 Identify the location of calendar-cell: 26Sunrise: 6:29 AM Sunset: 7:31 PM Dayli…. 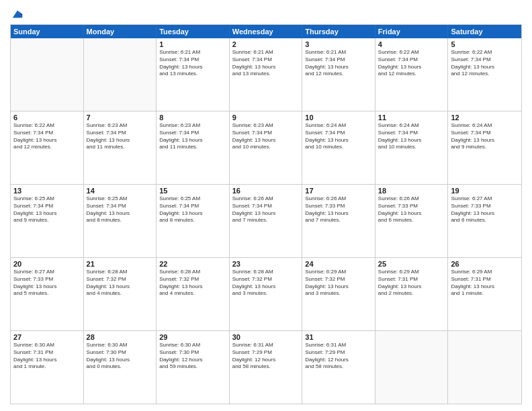
(485, 294).